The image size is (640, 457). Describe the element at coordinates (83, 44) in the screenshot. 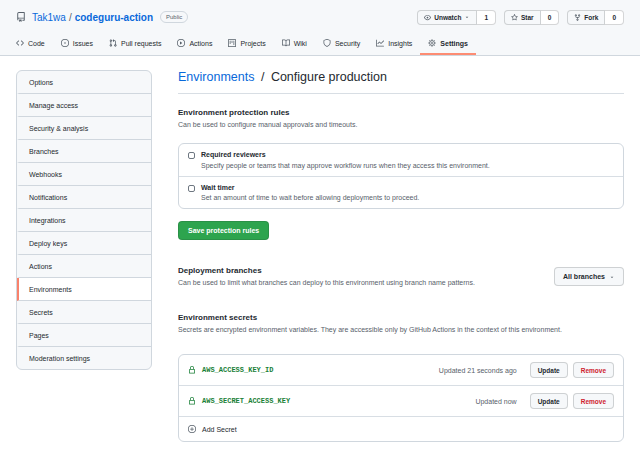

I see `tab-label: Issues` at that location.